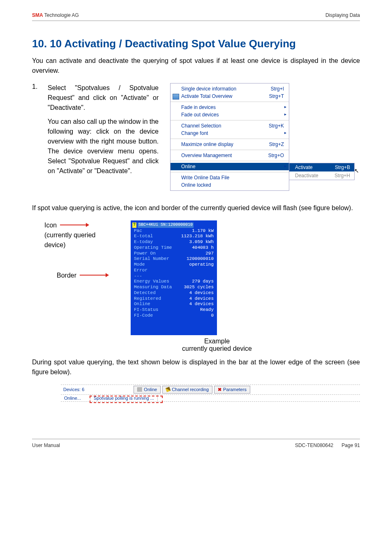 This screenshot has height=556, width=392. Describe the element at coordinates (187, 390) in the screenshot. I see `channel-recording-button: Channel recording` at that location.